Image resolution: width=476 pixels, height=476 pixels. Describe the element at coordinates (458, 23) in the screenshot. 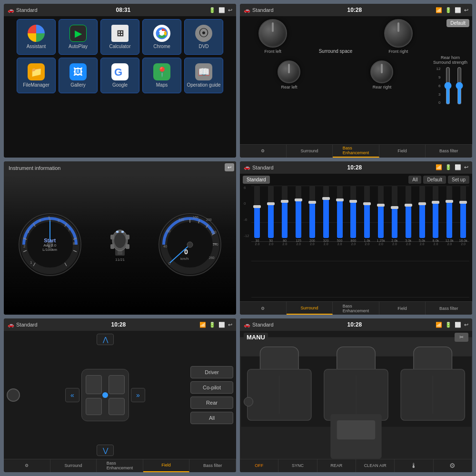

I see `default-button: Default` at that location.